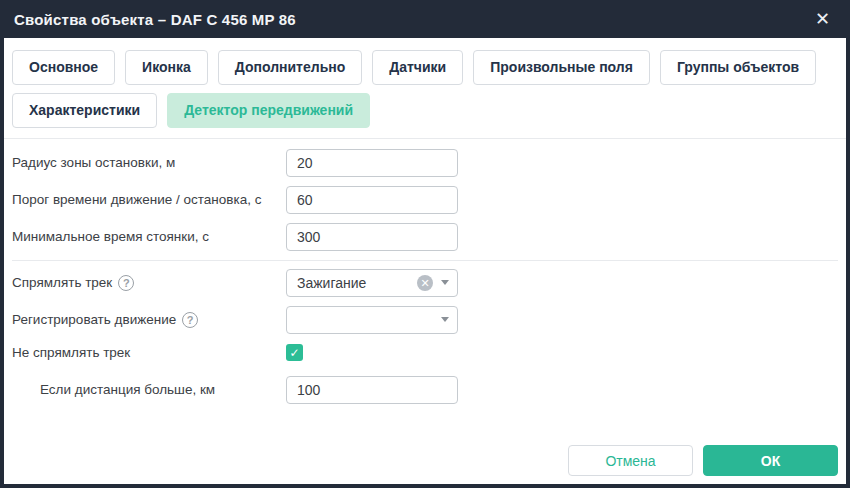 Image resolution: width=850 pixels, height=488 pixels. What do you see at coordinates (149, 236) in the screenshot?
I see `min-parking-time-label: Минимальное время стоянки, с` at bounding box center [149, 236].